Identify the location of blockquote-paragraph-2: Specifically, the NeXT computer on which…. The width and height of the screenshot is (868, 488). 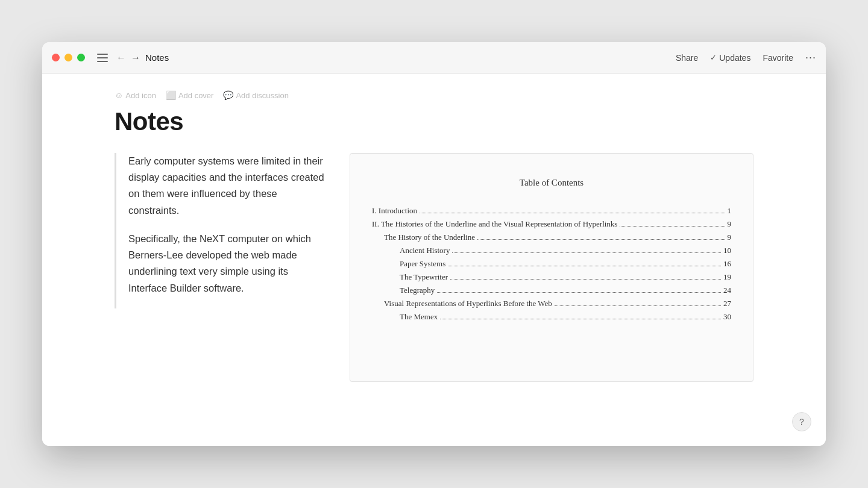
(227, 264).